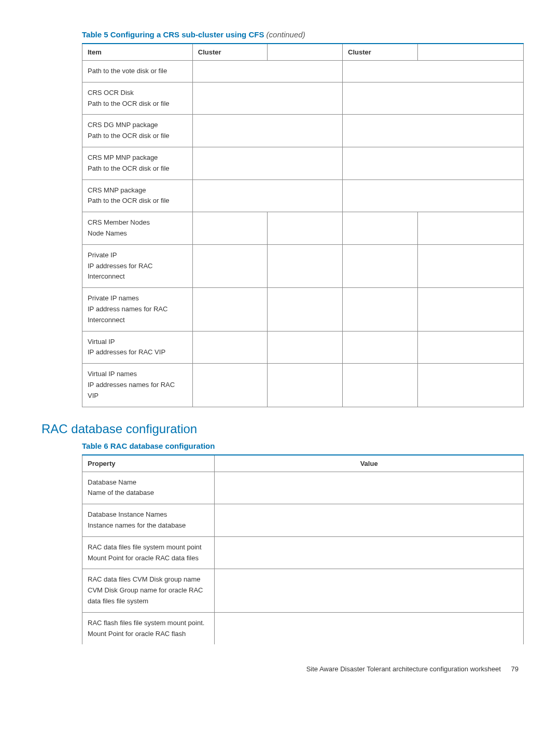 The width and height of the screenshot is (560, 746). I want to click on item-main: RAC data files file system mount point, so click(148, 548).